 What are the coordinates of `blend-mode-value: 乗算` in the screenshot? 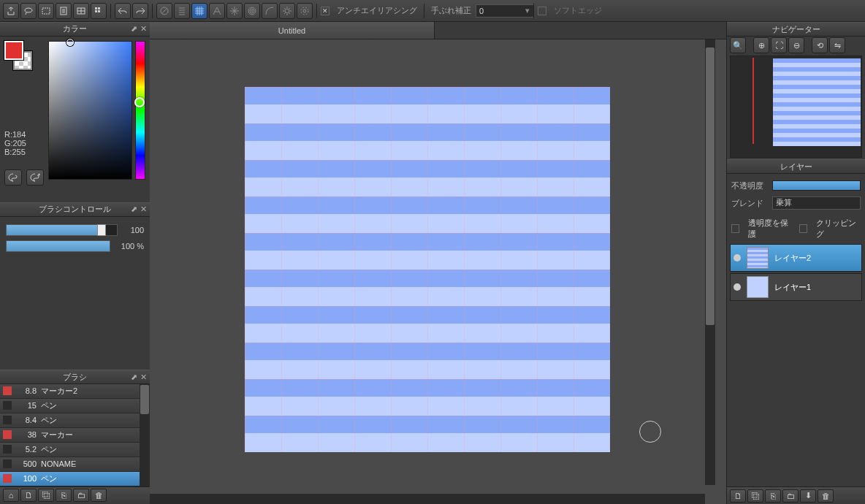 It's located at (784, 202).